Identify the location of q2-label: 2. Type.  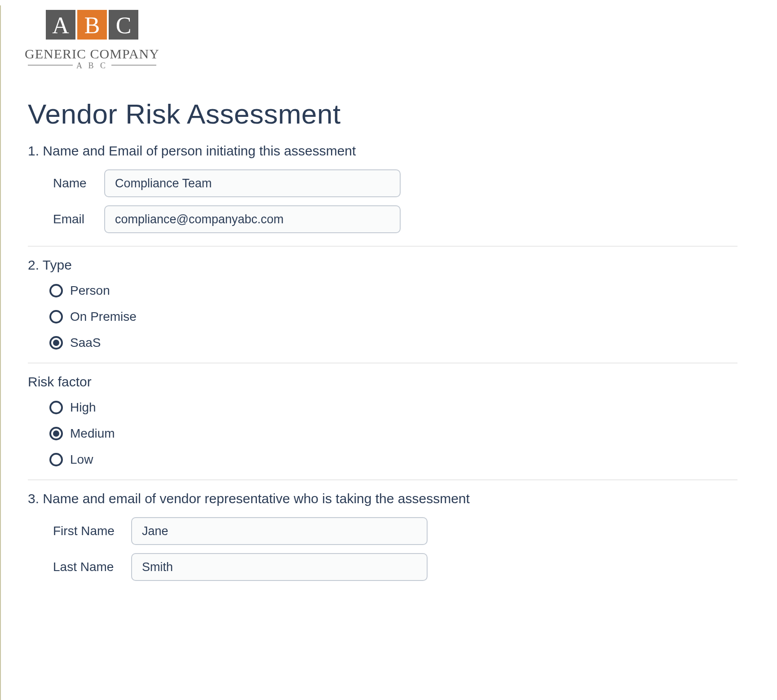
(383, 265).